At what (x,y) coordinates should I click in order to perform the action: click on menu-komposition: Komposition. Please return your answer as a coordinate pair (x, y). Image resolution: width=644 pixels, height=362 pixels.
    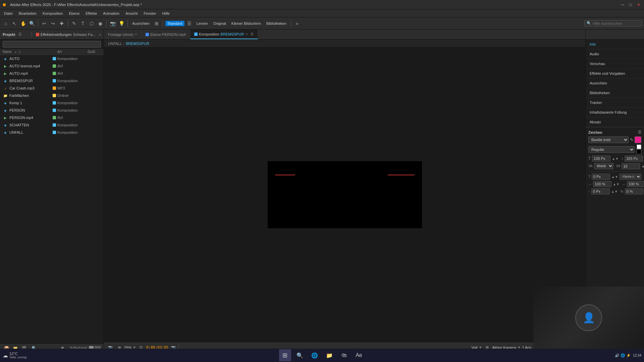
    Looking at the image, I should click on (53, 13).